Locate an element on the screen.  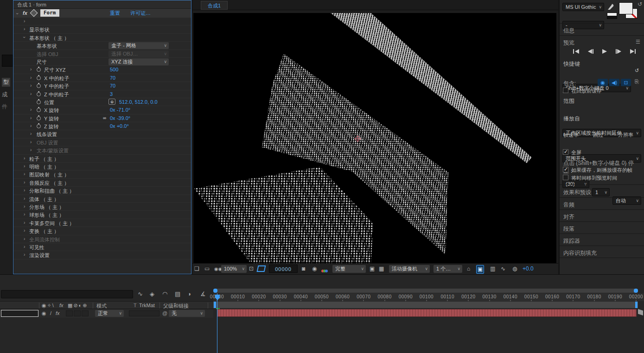
effect-property-row: ›音频反应 （ 主 ） is located at coordinates (102, 183).